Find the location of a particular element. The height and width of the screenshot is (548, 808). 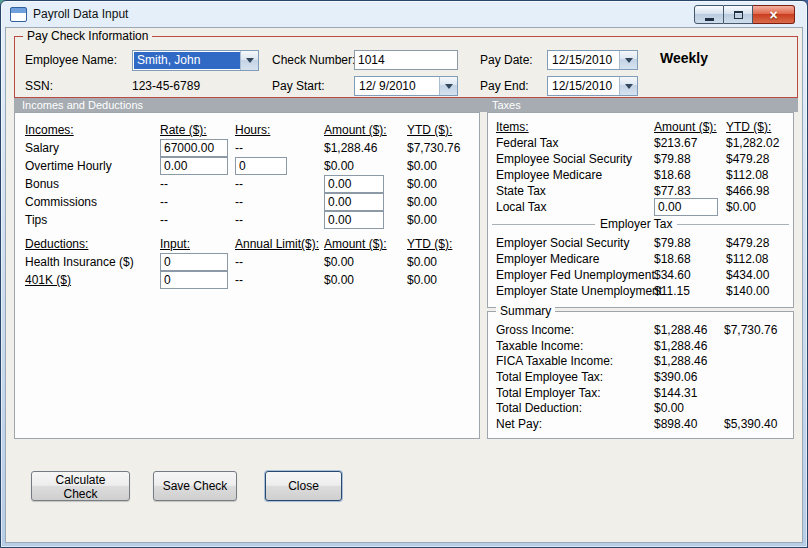

minimize-button is located at coordinates (709, 14).